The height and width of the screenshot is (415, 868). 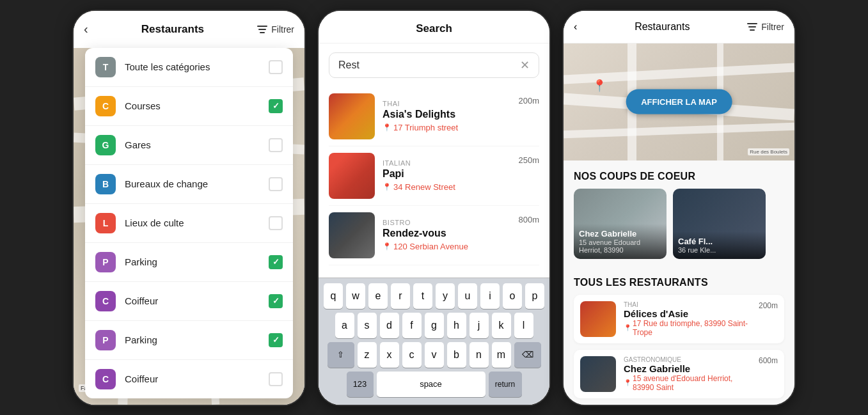 What do you see at coordinates (106, 106) in the screenshot?
I see `cat-badge-c1: C` at bounding box center [106, 106].